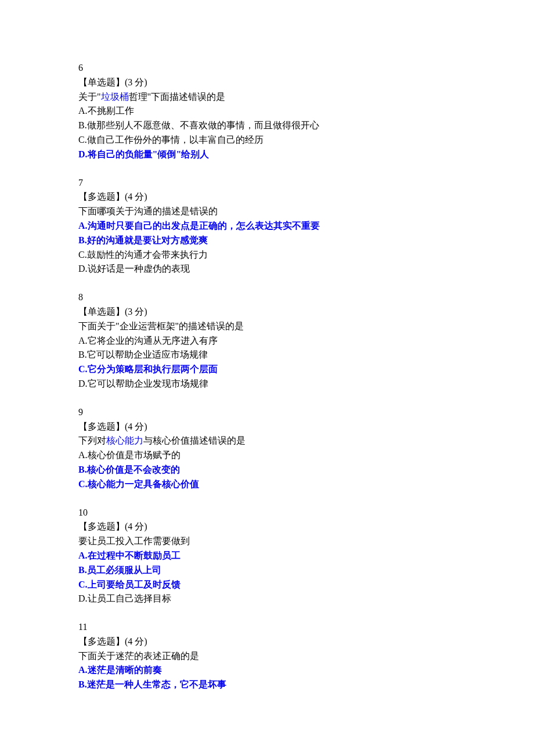  What do you see at coordinates (267, 154) in the screenshot?
I see `option-d: D.将自己的负能量"倾倒"给别人` at bounding box center [267, 154].